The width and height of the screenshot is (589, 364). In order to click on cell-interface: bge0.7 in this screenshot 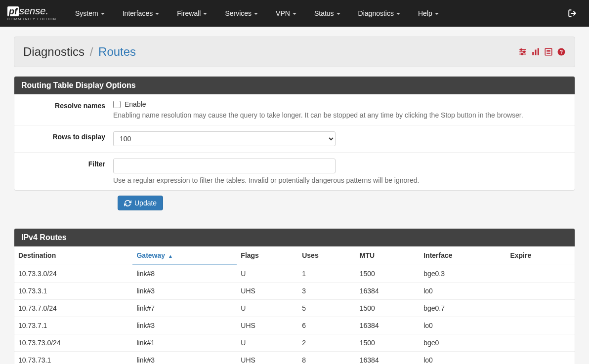, I will do `click(463, 308)`.